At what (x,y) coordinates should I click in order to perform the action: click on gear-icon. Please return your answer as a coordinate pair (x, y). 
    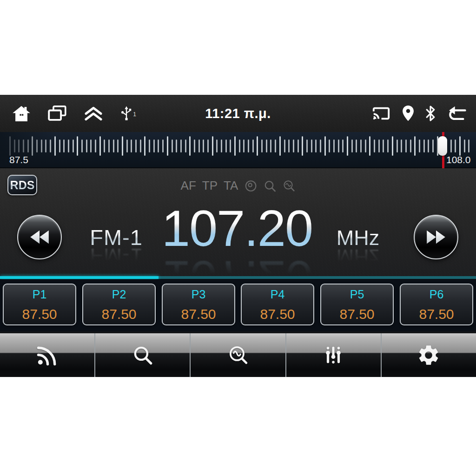
    Looking at the image, I should click on (429, 355).